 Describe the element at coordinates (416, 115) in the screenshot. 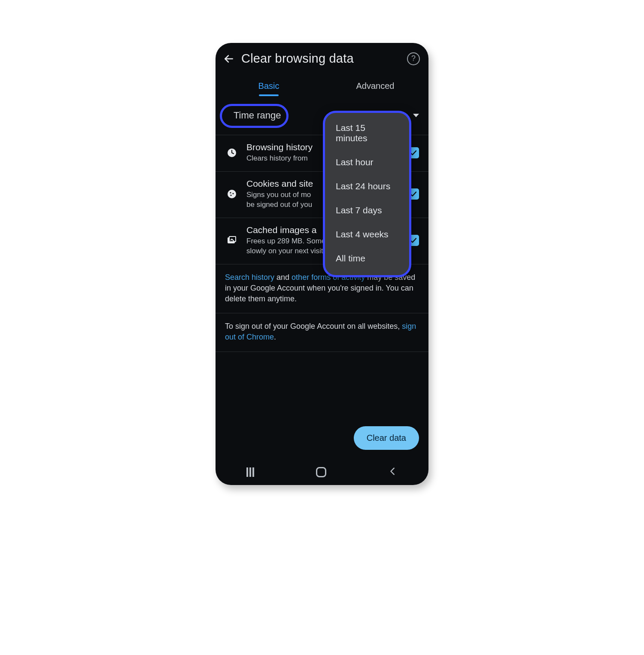

I see `chevron-down-icon` at that location.